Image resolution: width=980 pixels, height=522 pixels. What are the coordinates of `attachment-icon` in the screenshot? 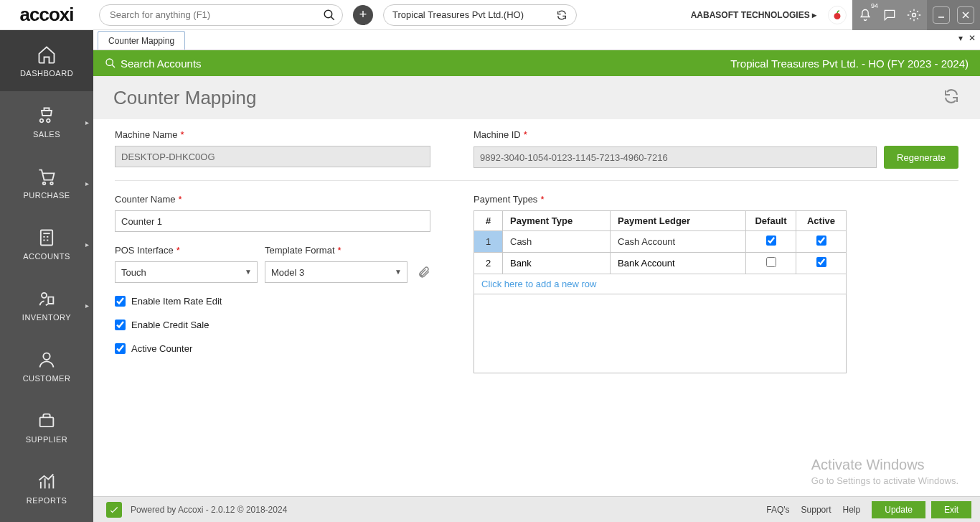 It's located at (424, 272).